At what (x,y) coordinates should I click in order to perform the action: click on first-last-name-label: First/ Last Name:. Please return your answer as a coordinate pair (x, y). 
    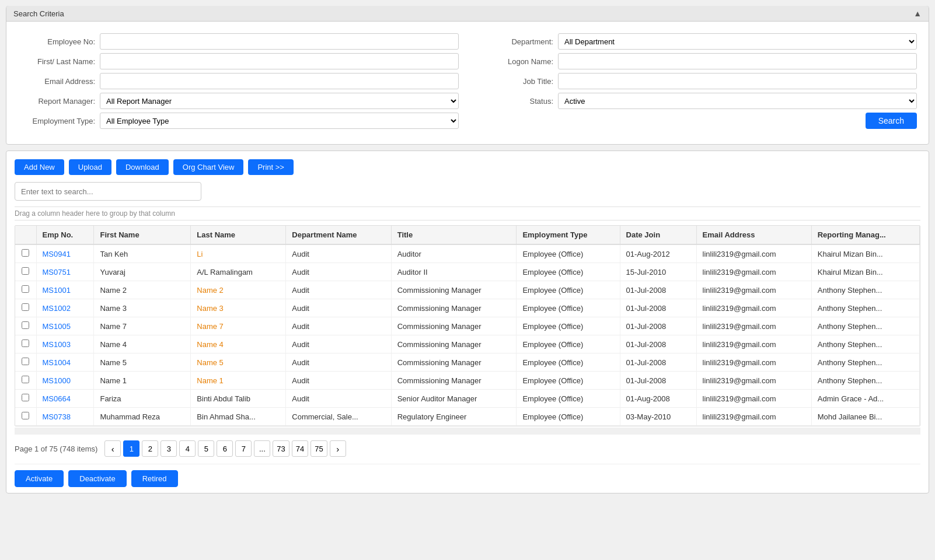
    Looking at the image, I should click on (59, 62).